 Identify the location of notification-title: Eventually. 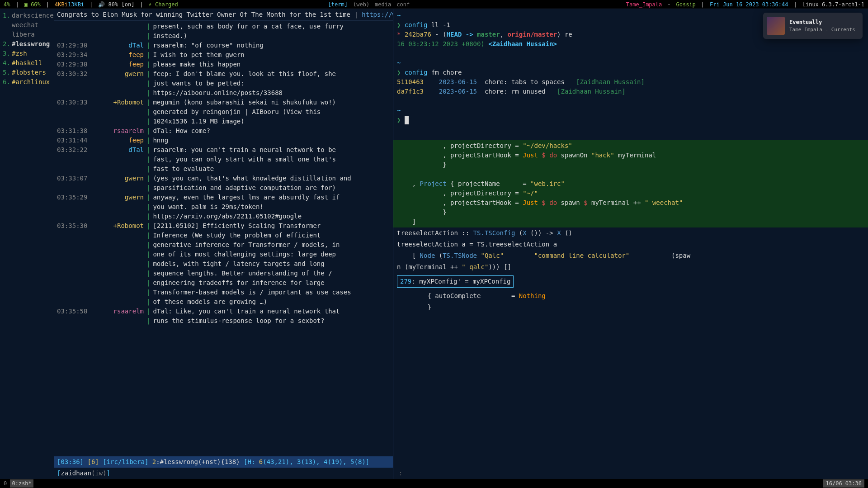
(822, 22).